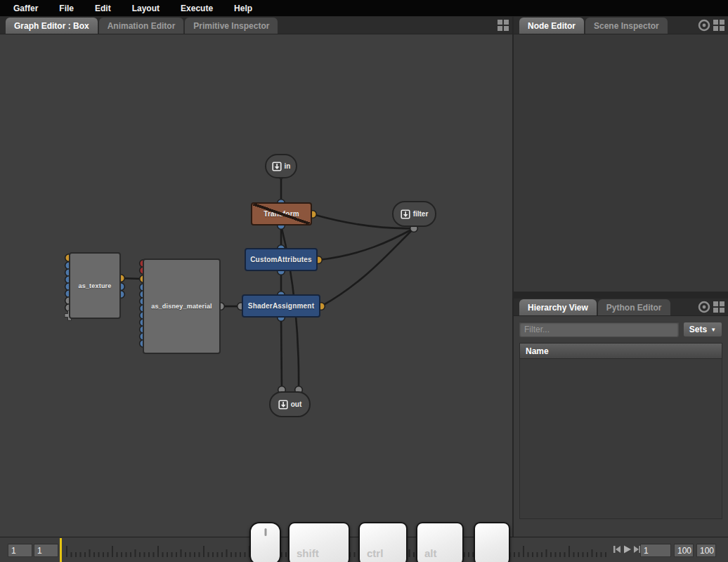  What do you see at coordinates (256, 25) in the screenshot?
I see `graph-editor-tabbar: Graph Editor : Box Animation Editor Prim…` at bounding box center [256, 25].